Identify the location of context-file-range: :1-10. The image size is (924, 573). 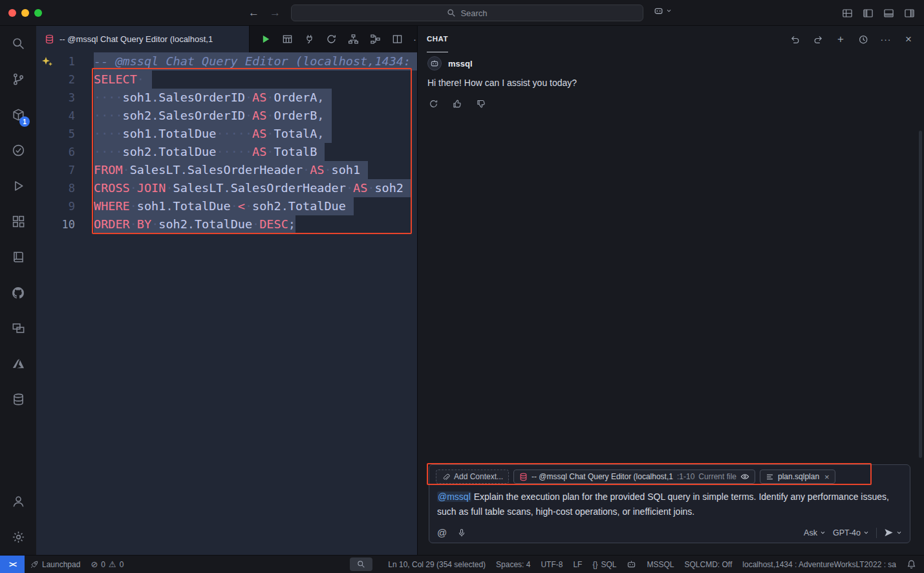
(685, 477).